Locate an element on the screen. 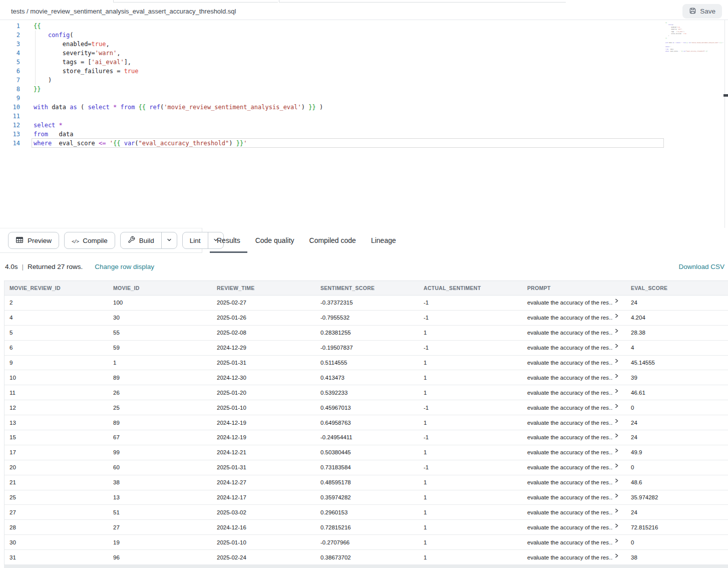 This screenshot has height=568, width=728. preview-button-main: Preview is located at coordinates (34, 240).